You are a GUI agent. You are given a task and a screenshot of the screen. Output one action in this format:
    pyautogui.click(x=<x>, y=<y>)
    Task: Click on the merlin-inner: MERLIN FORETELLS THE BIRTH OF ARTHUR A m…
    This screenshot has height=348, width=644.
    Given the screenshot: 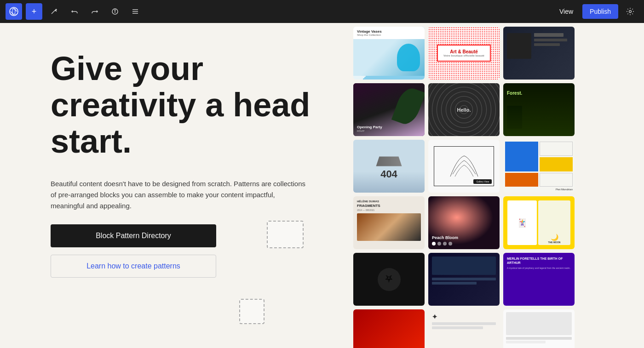 What is the action you would take?
    pyautogui.click(x=539, y=280)
    